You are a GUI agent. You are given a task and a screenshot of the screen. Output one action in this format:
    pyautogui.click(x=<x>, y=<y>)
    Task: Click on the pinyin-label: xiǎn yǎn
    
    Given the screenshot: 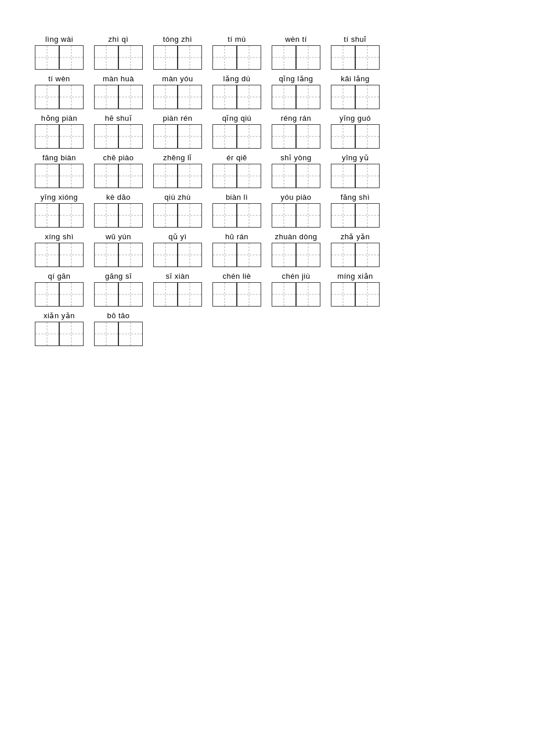 What is the action you would take?
    pyautogui.click(x=59, y=316)
    